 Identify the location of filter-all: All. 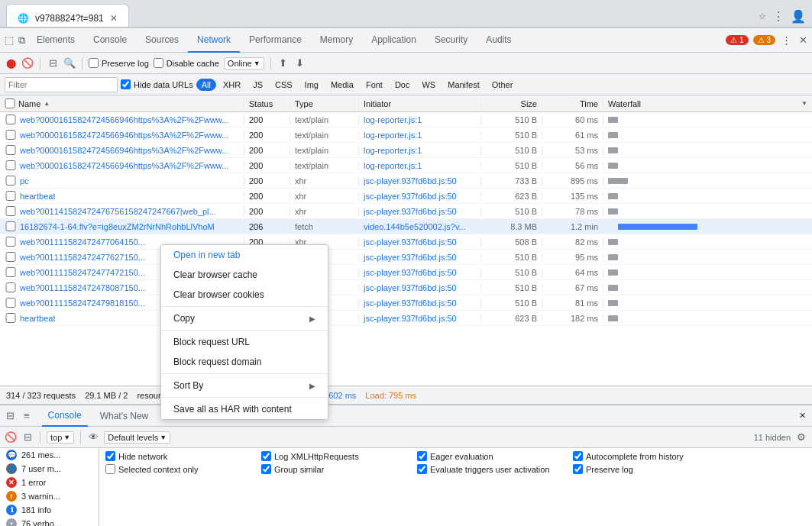
(206, 85).